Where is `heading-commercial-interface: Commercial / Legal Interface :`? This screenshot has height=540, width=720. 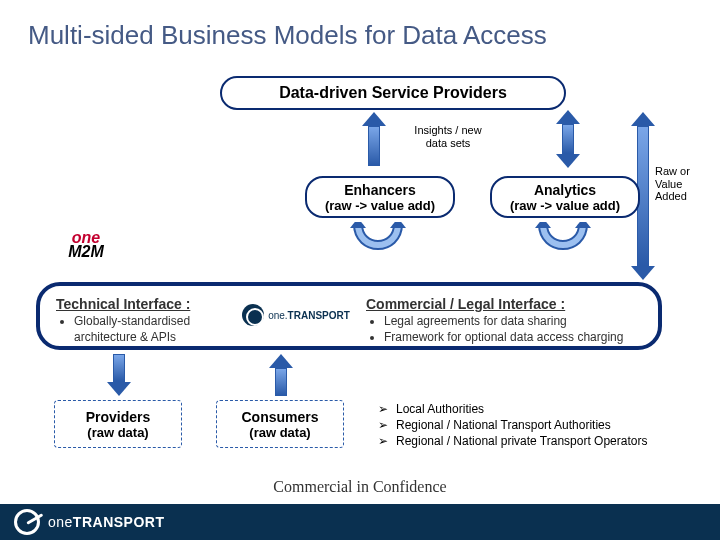
heading-commercial-interface: Commercial / Legal Interface : is located at coordinates (504, 304).